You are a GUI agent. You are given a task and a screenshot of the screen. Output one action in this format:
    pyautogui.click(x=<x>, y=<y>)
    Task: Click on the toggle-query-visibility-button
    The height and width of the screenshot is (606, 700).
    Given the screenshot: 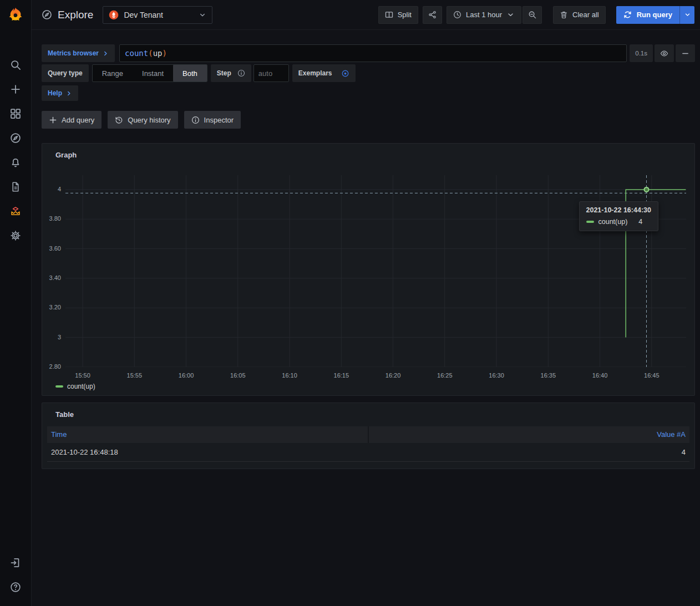 What is the action you would take?
    pyautogui.click(x=665, y=53)
    